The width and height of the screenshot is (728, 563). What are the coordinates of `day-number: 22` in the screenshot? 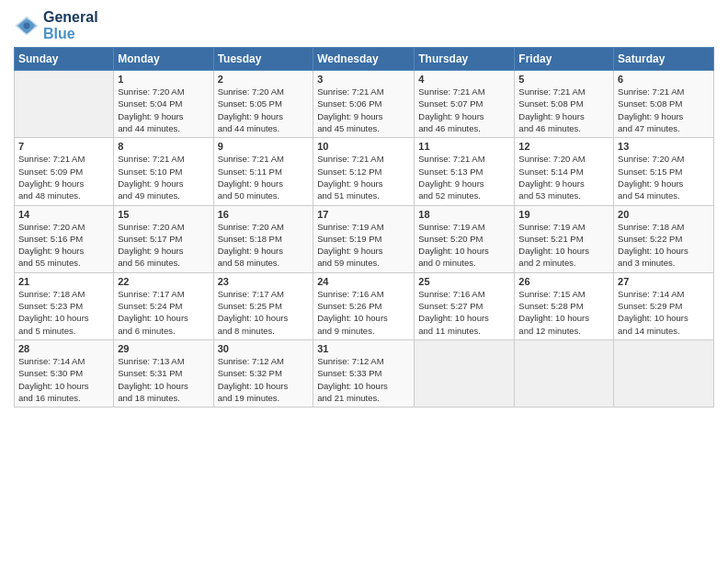 It's located at (164, 282).